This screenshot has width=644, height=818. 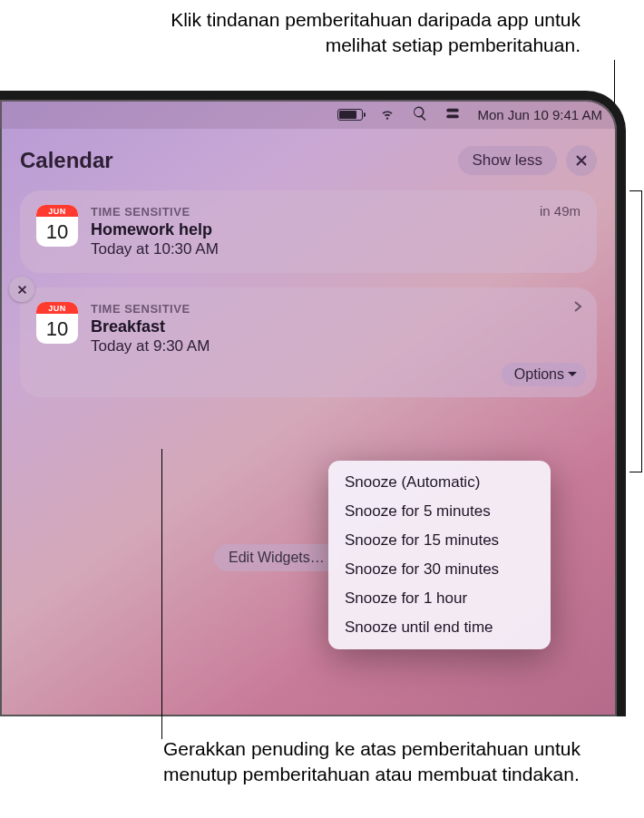 What do you see at coordinates (642, 331) in the screenshot?
I see `callout-bracket-line` at bounding box center [642, 331].